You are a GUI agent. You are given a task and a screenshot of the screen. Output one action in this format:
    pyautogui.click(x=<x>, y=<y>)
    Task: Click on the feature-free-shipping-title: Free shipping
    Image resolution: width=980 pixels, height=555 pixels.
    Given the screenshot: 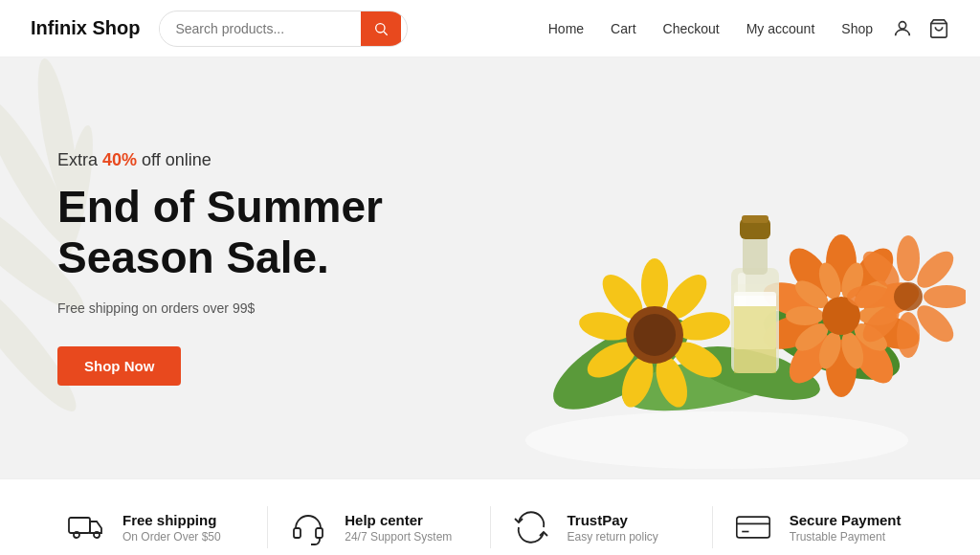 What is the action you would take?
    pyautogui.click(x=172, y=521)
    